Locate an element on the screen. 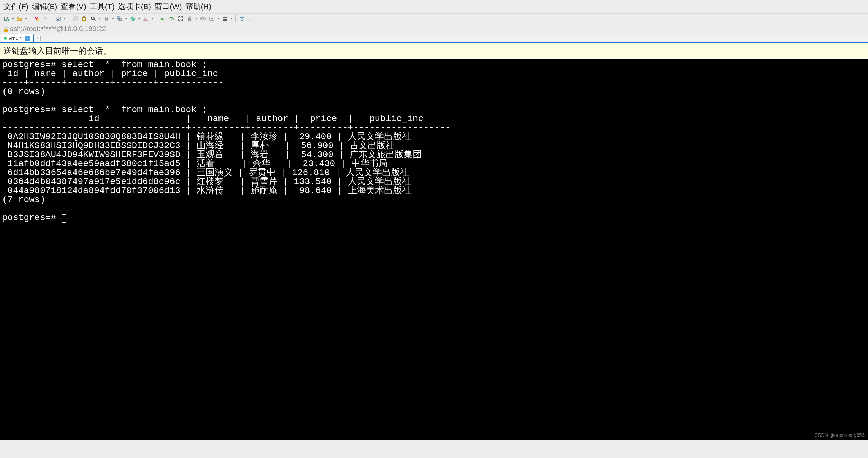  find-dropdown-icon: ▾ is located at coordinates (100, 19).